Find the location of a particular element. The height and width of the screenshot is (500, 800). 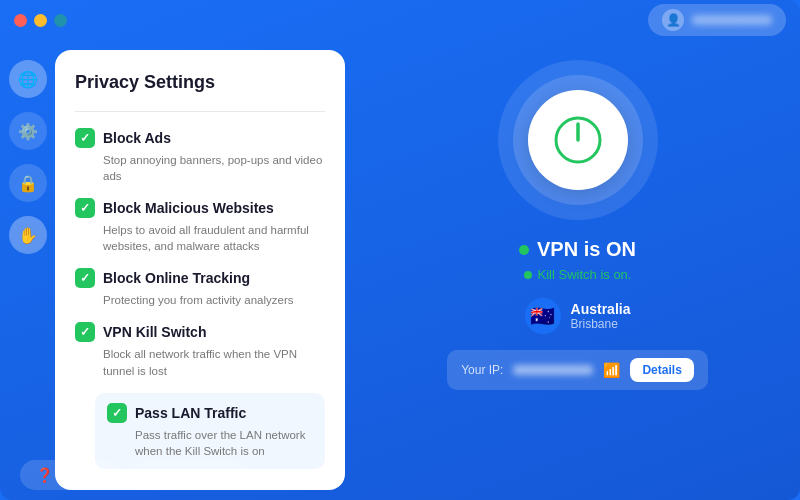

server-city: Brisbane is located at coordinates (601, 324).